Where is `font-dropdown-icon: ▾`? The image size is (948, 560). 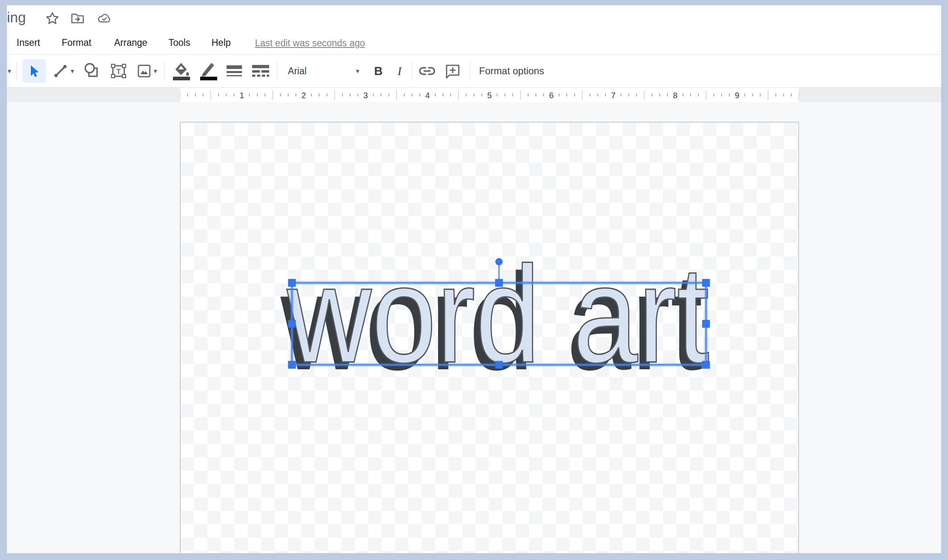 font-dropdown-icon: ▾ is located at coordinates (358, 71).